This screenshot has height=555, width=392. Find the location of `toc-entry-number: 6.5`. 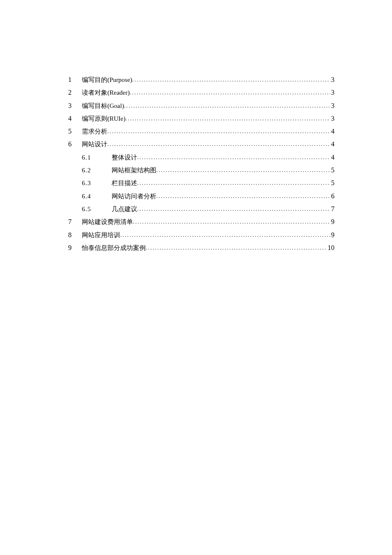

toc-entry-number: 6.5 is located at coordinates (97, 209).